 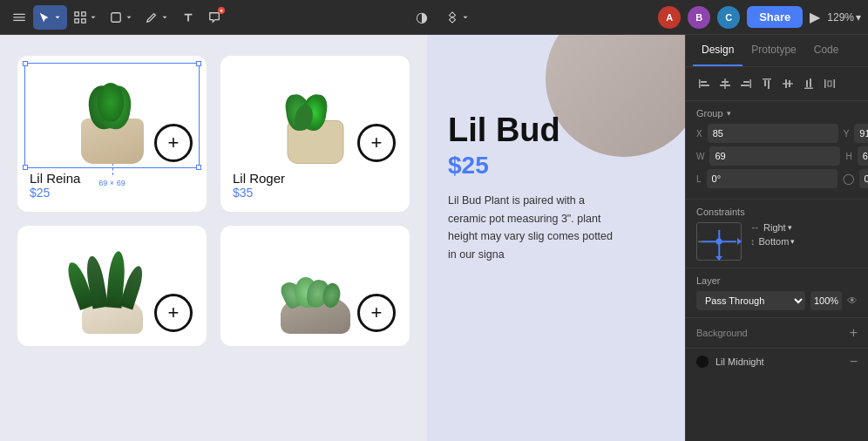 I want to click on constraint-right-row: ↔ Right ▾, so click(x=772, y=227).